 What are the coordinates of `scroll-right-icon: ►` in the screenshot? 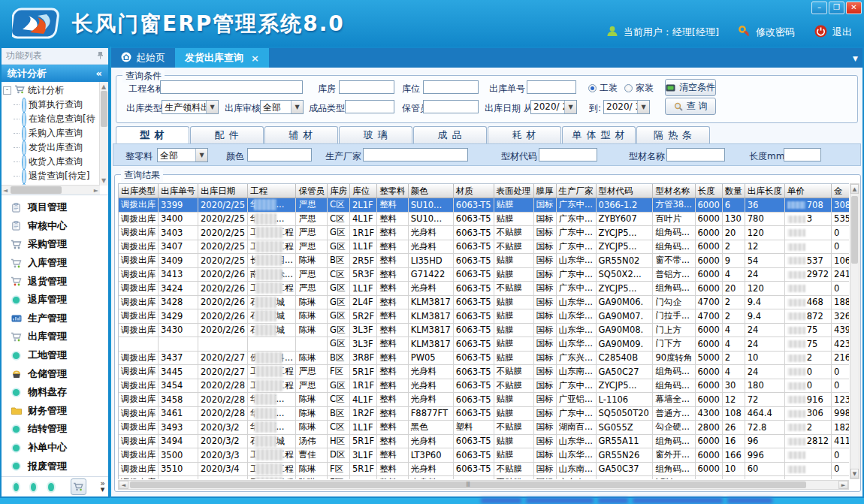 It's located at (843, 485).